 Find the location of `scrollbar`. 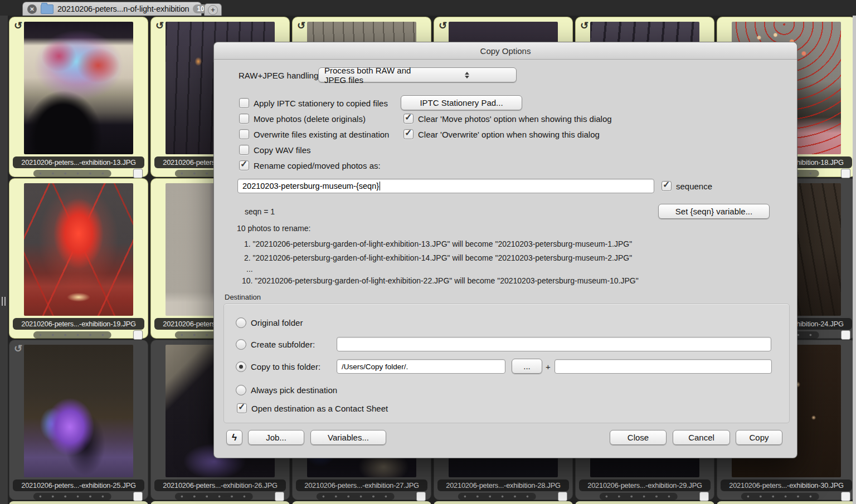

scrollbar is located at coordinates (854, 260).